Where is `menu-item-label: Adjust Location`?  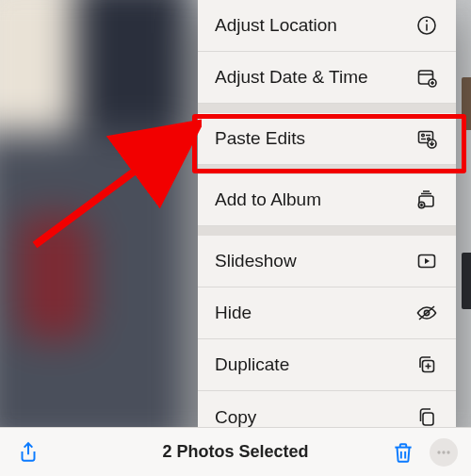
menu-item-label: Adjust Location is located at coordinates (276, 25).